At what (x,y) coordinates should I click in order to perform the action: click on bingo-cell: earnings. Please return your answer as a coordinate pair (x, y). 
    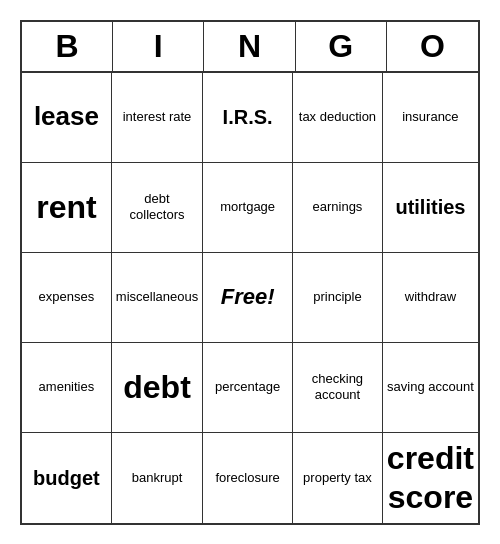
    Looking at the image, I should click on (338, 208).